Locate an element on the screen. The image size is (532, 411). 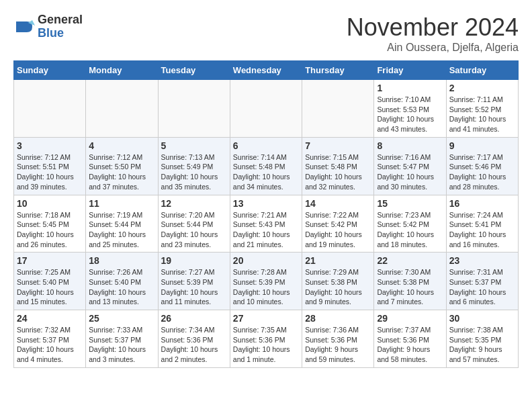
day-number: 29 is located at coordinates (410, 318).